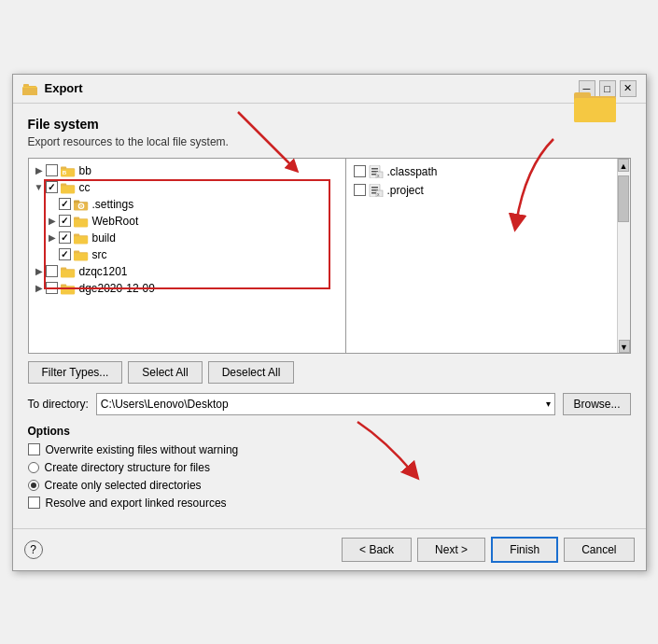 The height and width of the screenshot is (644, 658). What do you see at coordinates (329, 431) in the screenshot?
I see `options-title: Options` at bounding box center [329, 431].